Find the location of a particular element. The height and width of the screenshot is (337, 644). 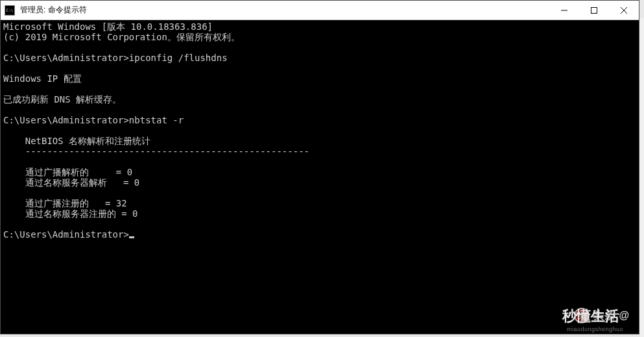

minimize-button is located at coordinates (564, 10).